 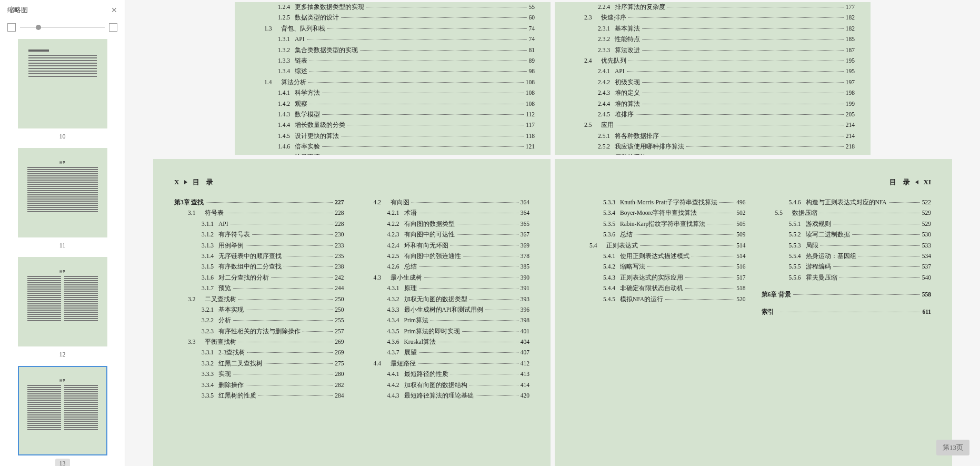 I want to click on toc-entry: 4.4.1 最短路径的性质413, so click(x=445, y=374).